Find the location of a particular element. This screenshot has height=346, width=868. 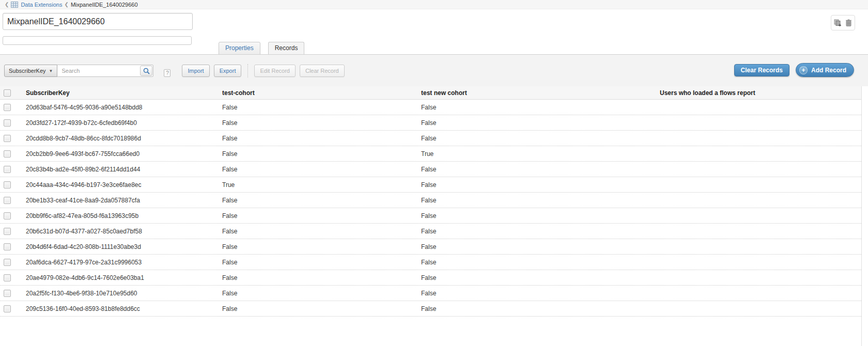

table-row: 20c44aaa-434c-4946-b197-3e3ce6fae8ec Tru… is located at coordinates (431, 185).